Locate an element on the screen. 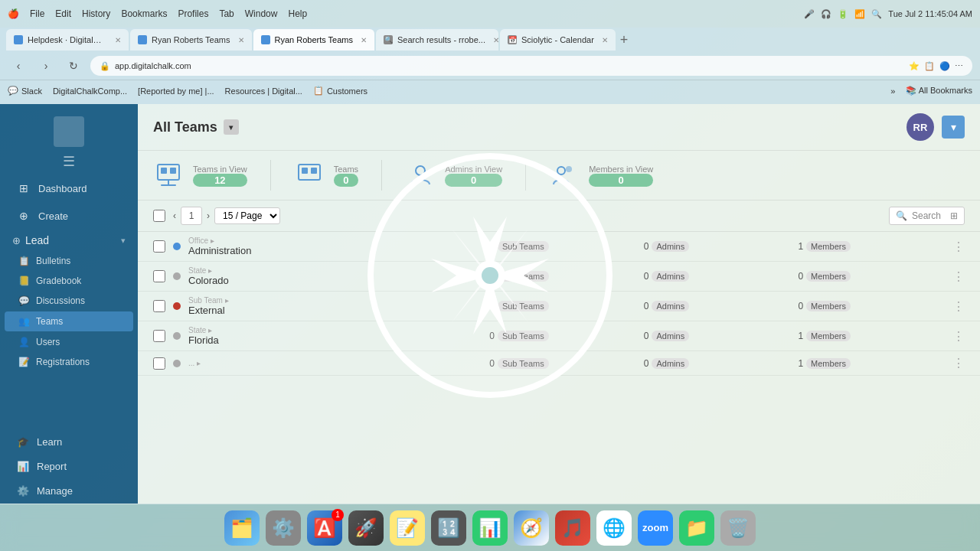  sidebar-item-users: 👤 Users is located at coordinates (69, 342).